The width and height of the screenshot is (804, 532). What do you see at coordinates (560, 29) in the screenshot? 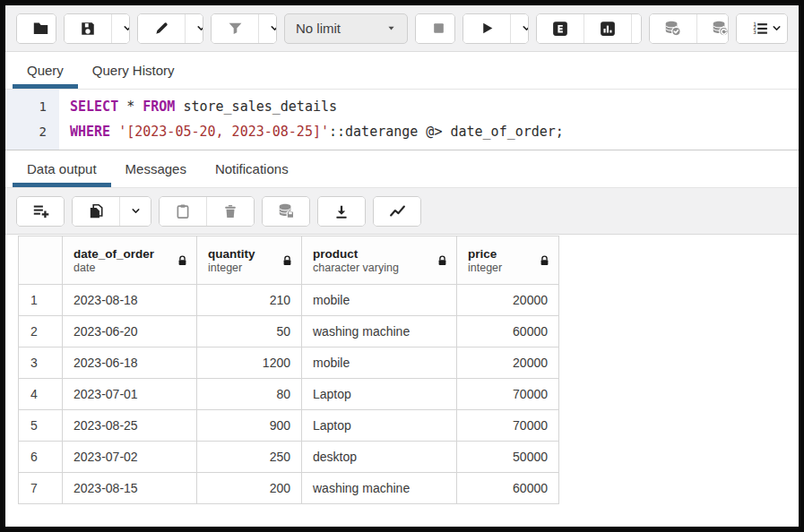
I see `explain-button` at bounding box center [560, 29].